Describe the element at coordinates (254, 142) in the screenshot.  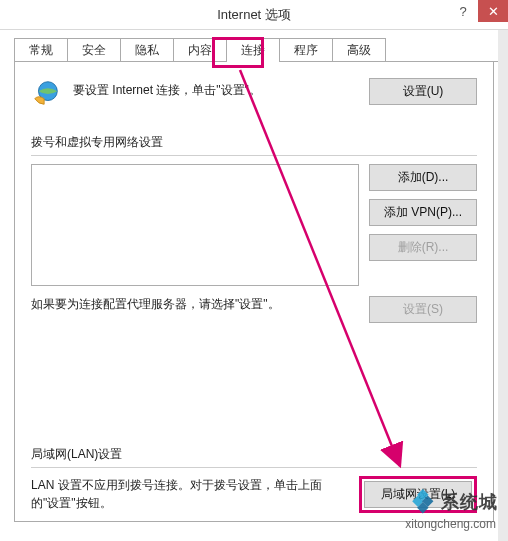
I see `dial-group-label: 拨号和虚拟专用网络设置` at that location.